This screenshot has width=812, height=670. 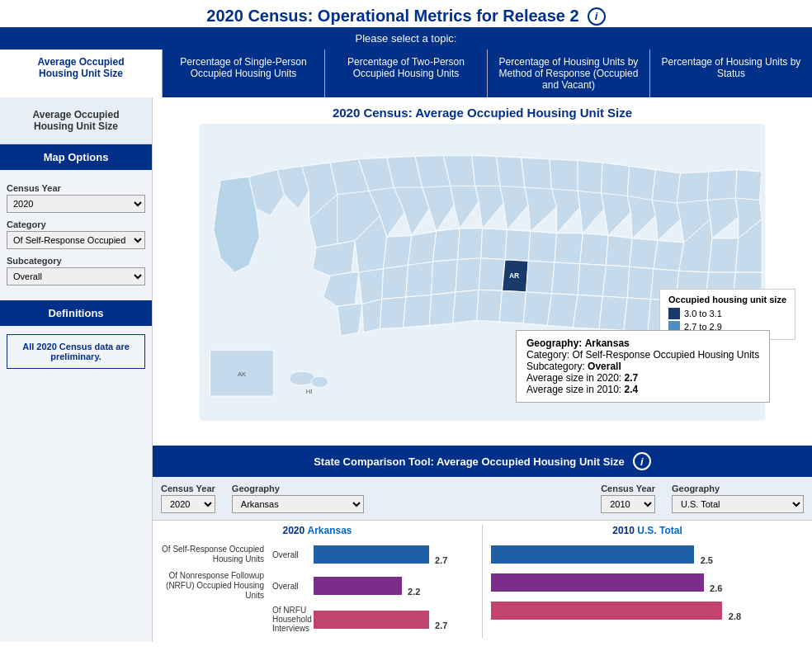 I want to click on right-bar-container-1: 2.6, so click(x=647, y=583).